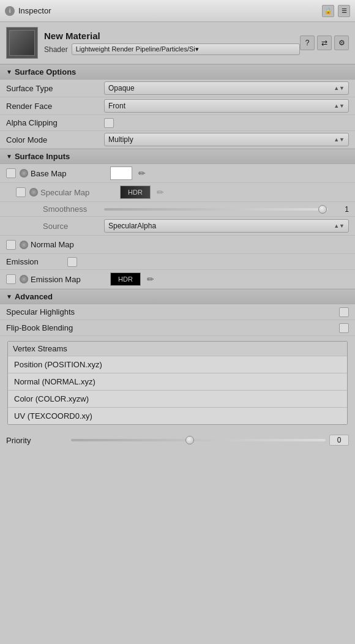 This screenshot has width=355, height=644. What do you see at coordinates (173, 328) in the screenshot?
I see `flipbook-blending-label: Flip-Book Blending` at bounding box center [173, 328].